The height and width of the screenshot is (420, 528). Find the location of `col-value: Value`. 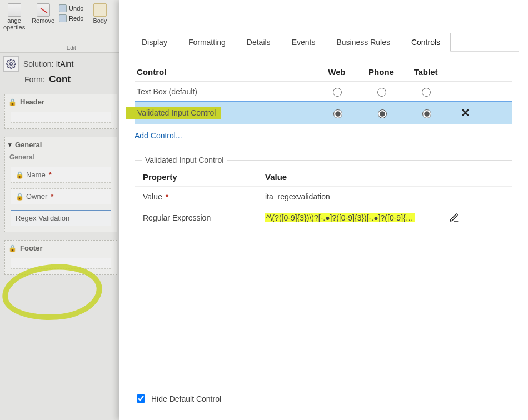

col-value: Value is located at coordinates (351, 177).